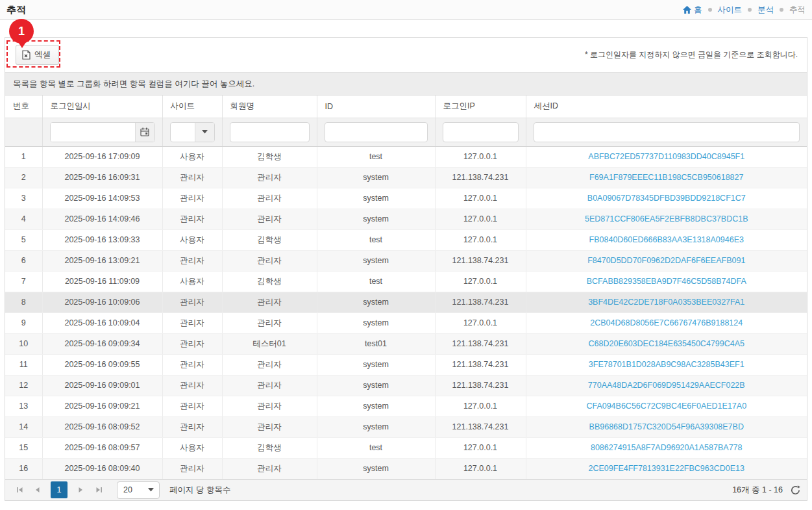  What do you see at coordinates (103, 107) in the screenshot?
I see `column-header-login-datetime: 로그인일시` at bounding box center [103, 107].